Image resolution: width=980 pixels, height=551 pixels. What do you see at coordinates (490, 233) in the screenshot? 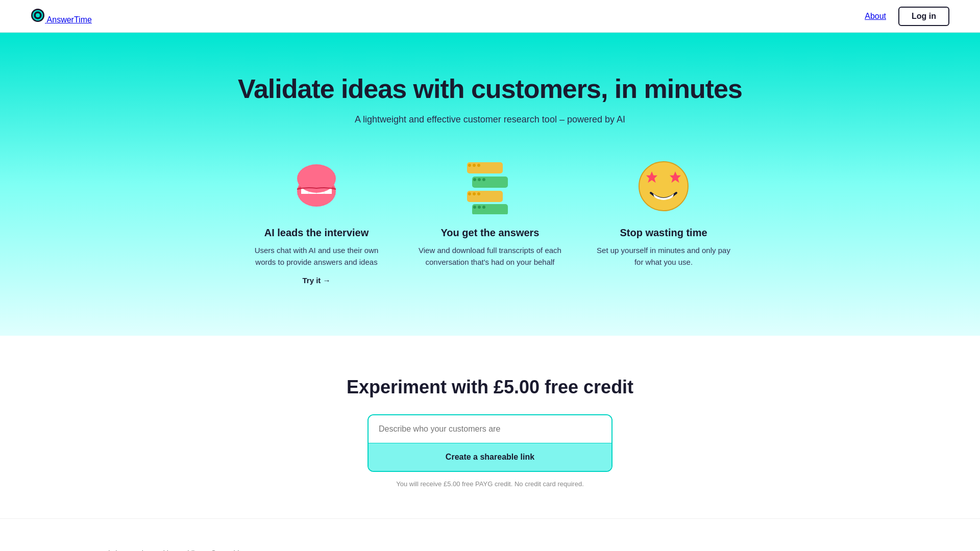
I see `feature-answers-title: You get the answers` at bounding box center [490, 233].